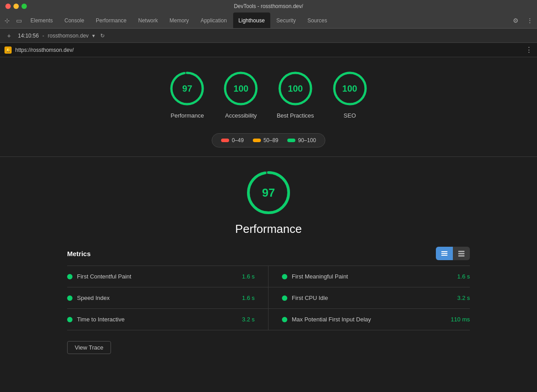 The image size is (537, 392). What do you see at coordinates (233, 140) in the screenshot?
I see `legend-item-red: 0–49` at bounding box center [233, 140].